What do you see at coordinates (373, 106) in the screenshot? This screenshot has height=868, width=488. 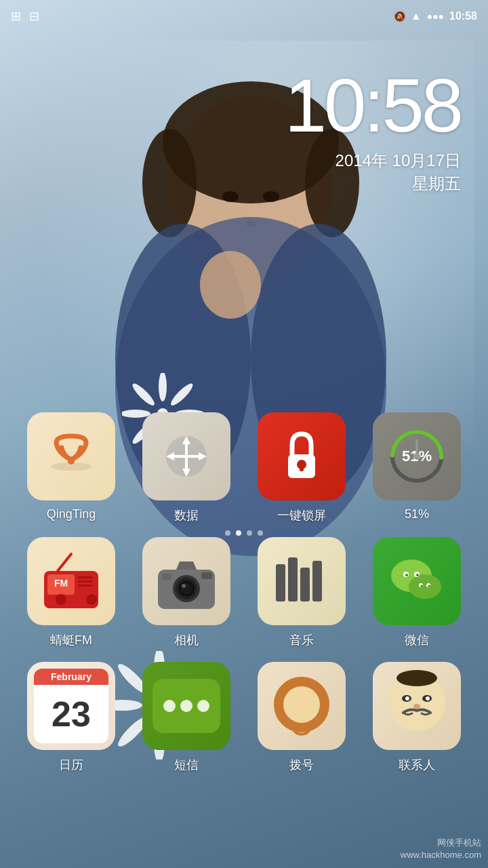 I see `clock-time: 10:58` at bounding box center [373, 106].